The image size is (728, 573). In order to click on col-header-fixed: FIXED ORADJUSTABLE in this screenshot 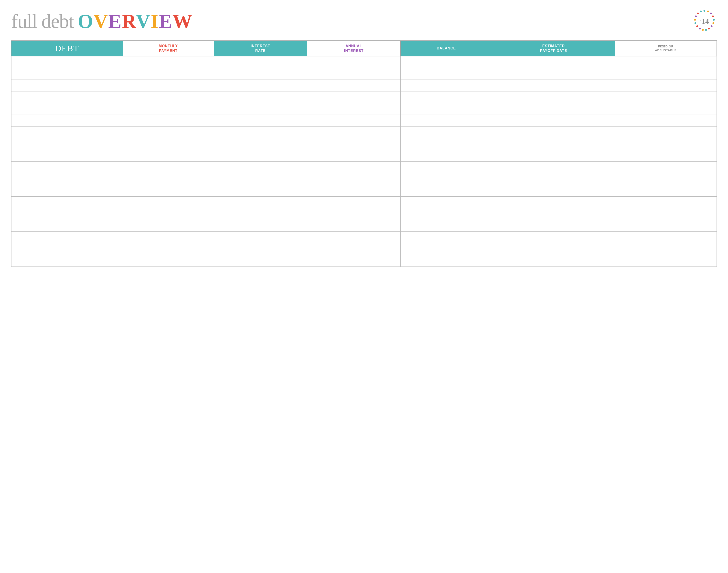, I will do `click(666, 48)`.